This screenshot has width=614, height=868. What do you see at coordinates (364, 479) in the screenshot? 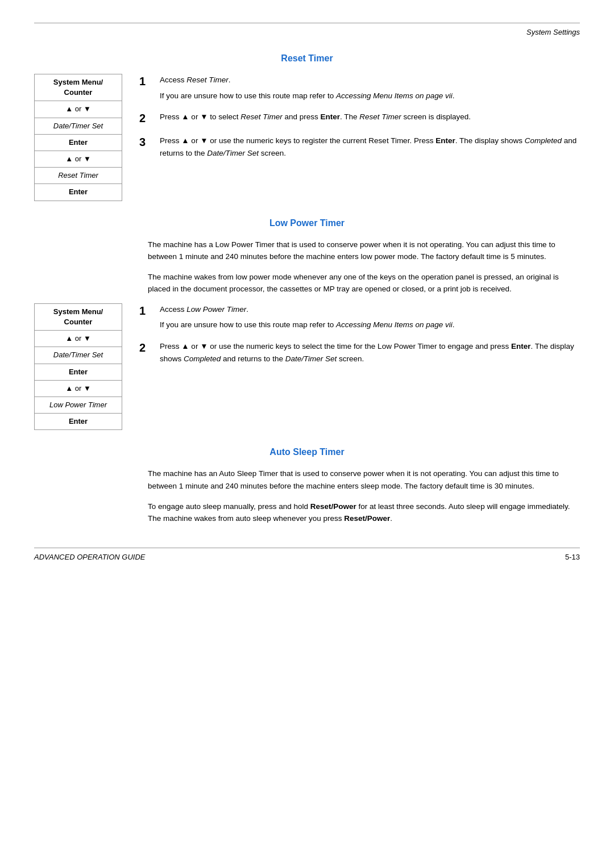
I see `auto-sleep-desc-1: The machine has an Auto Sleep Timer that…` at bounding box center [364, 479].